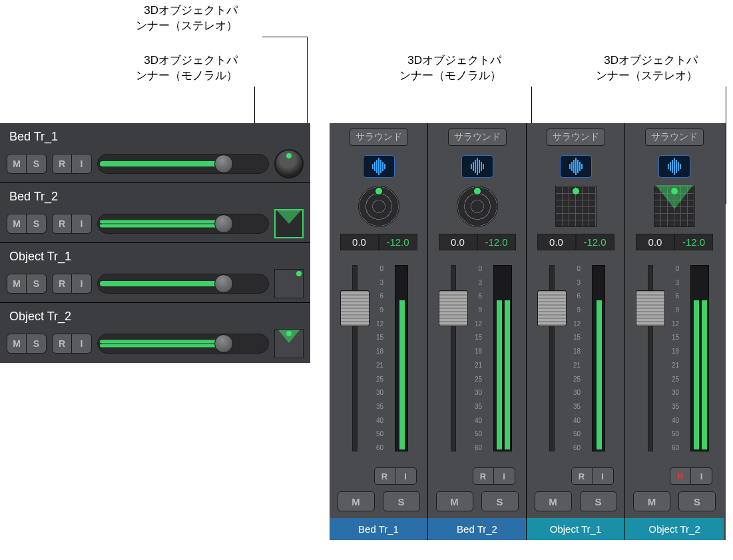 This screenshot has height=560, width=733. What do you see at coordinates (647, 69) in the screenshot?
I see `callout-right-stereo: 3Dオブジェクトパ ンナー（ステレオ）` at bounding box center [647, 69].